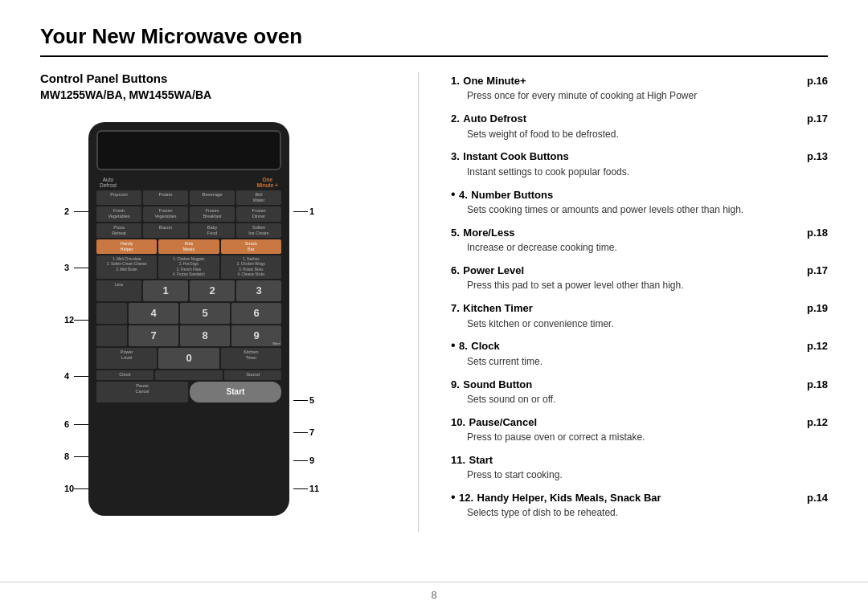 The image size is (868, 613). What do you see at coordinates (212, 231) in the screenshot?
I see `baby-food-btn: BabyFood` at bounding box center [212, 231].